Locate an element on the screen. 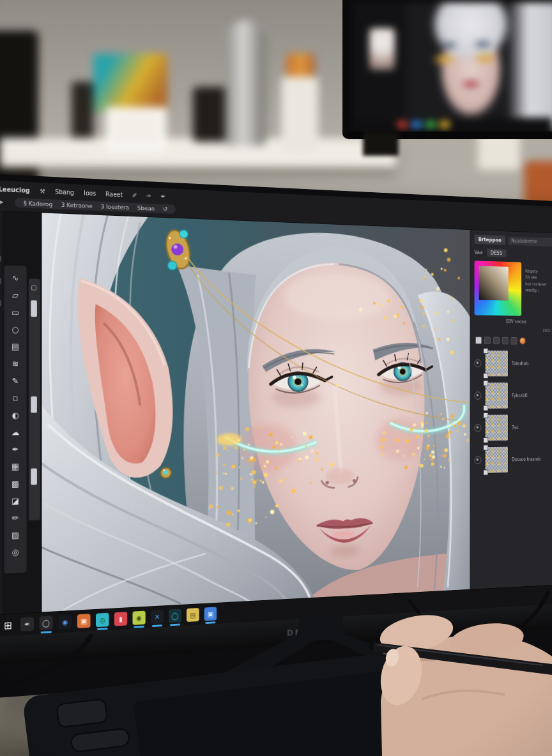 The image size is (552, 756). view-dropdown: DESS is located at coordinates (496, 253).